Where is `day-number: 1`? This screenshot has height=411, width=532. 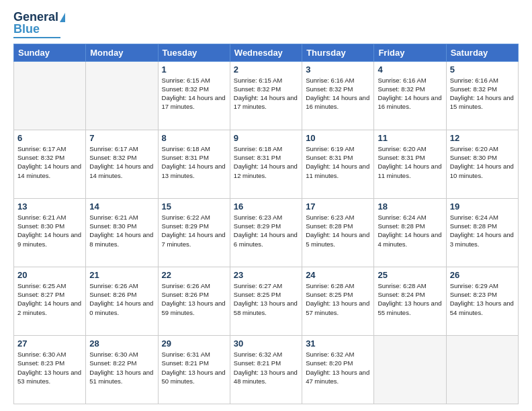 day-number: 1 is located at coordinates (194, 70).